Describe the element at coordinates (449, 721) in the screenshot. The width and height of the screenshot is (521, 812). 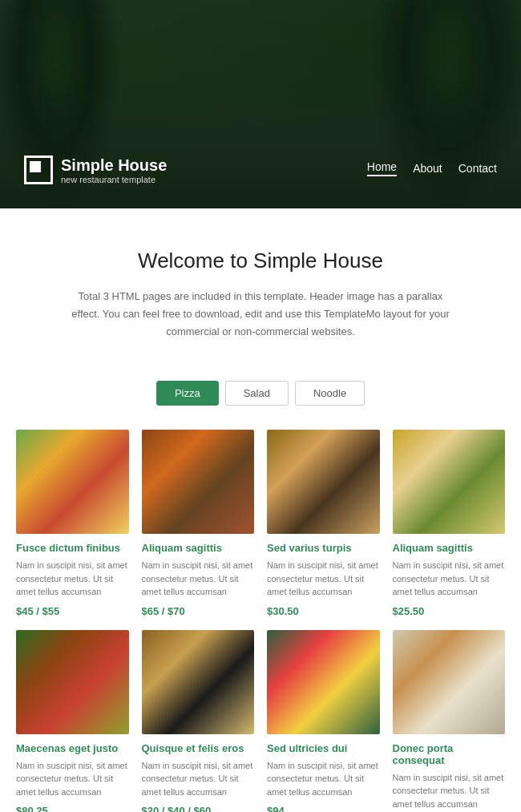
I see `menu-item: Donec porta consequat Nam in suscipit ni…` at that location.